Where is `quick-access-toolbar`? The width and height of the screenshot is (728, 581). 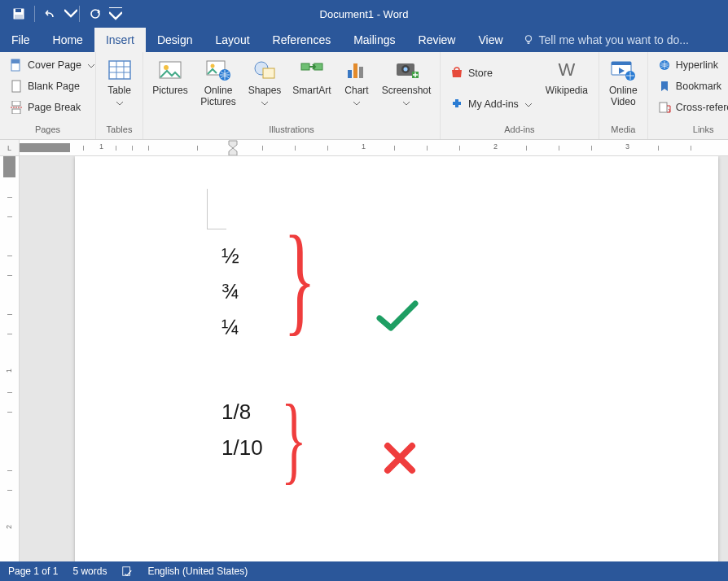
quick-access-toolbar is located at coordinates (61, 14).